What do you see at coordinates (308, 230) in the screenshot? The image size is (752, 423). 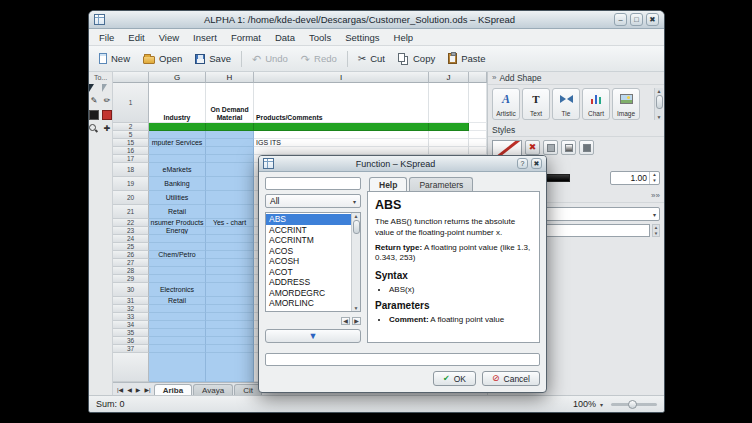 I see `function-item-accrint: ACCRINT` at bounding box center [308, 230].